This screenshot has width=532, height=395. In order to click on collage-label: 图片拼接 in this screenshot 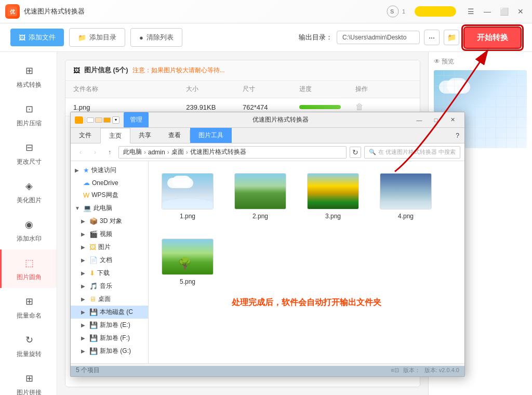, I will do `click(29, 392)`.